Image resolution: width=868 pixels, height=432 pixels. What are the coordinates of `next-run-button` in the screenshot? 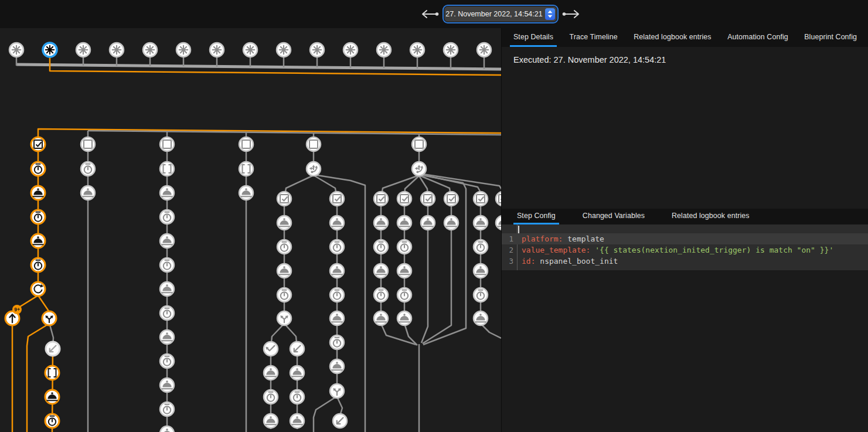 It's located at (571, 14).